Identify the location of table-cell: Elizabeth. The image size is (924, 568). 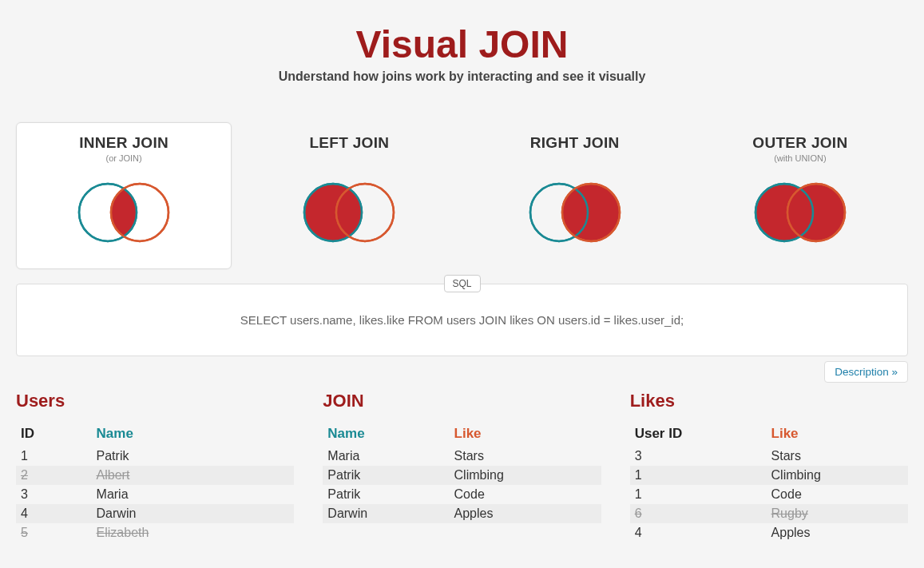
(193, 533).